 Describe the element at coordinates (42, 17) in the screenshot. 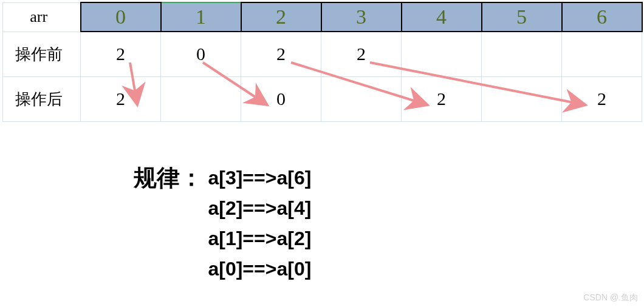

I see `arr-label: arr` at that location.